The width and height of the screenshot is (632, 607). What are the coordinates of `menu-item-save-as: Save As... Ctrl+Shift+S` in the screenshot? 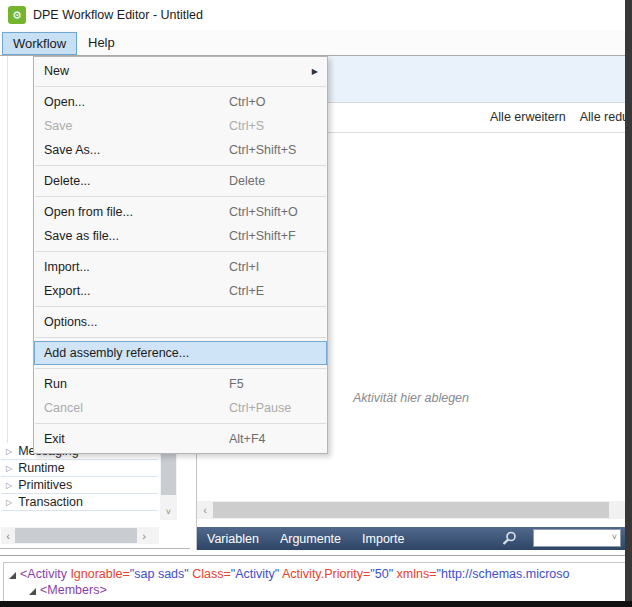 It's located at (180, 150).